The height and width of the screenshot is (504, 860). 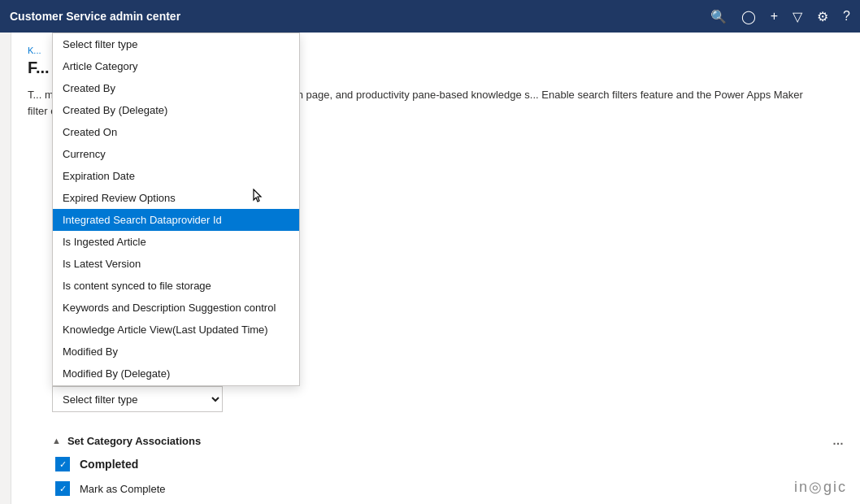 I want to click on completed-row: ✓ Completed, so click(x=448, y=464).